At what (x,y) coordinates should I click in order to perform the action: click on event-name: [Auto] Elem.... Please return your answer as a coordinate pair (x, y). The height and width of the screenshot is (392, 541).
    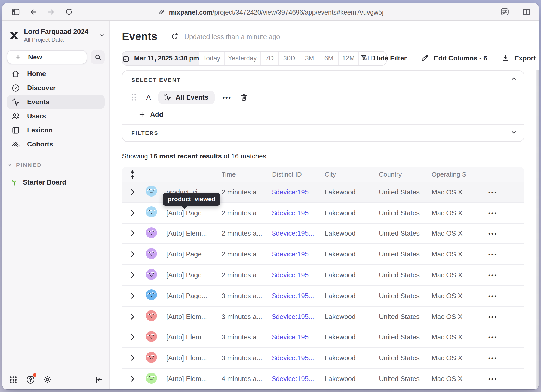
    Looking at the image, I should click on (192, 316).